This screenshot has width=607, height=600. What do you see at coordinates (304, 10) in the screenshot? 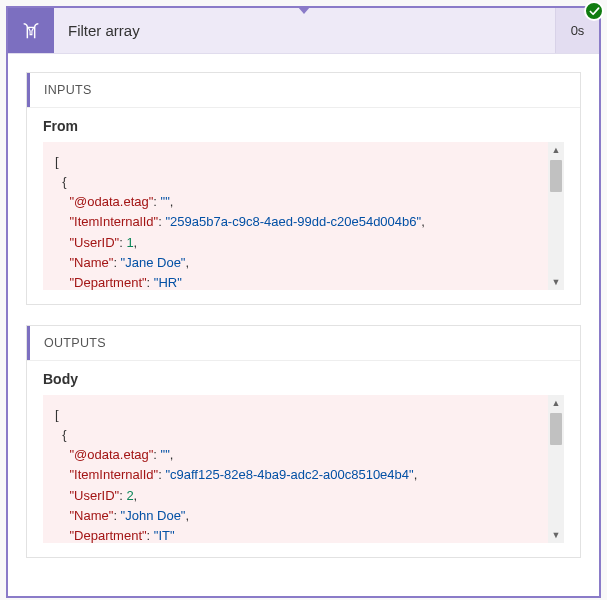
I see `flow-connector-icon` at bounding box center [304, 10].